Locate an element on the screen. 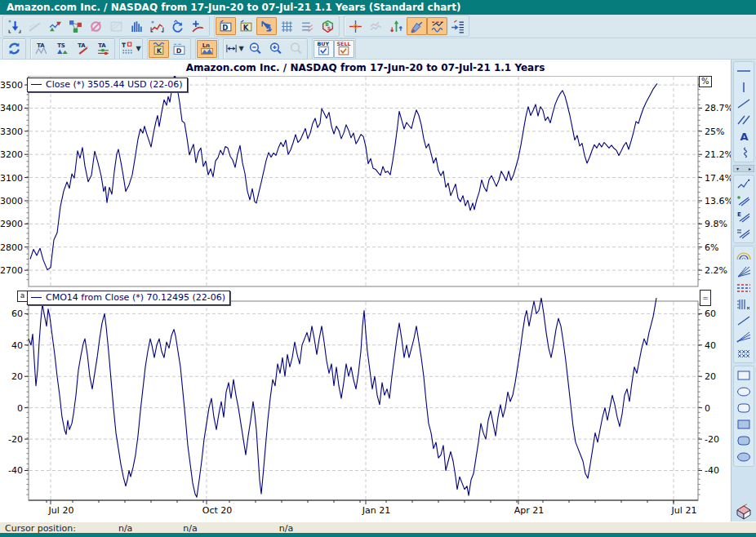  left-axis-label: 3200 is located at coordinates (11, 155).